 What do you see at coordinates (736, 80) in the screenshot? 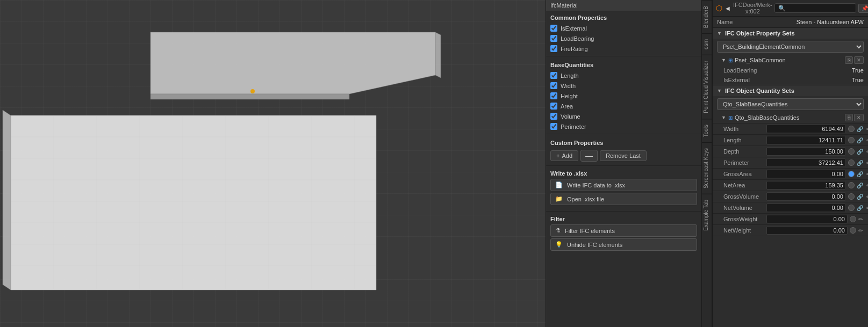
I see `isexternal-prop-label: IsExternal` at bounding box center [736, 80].